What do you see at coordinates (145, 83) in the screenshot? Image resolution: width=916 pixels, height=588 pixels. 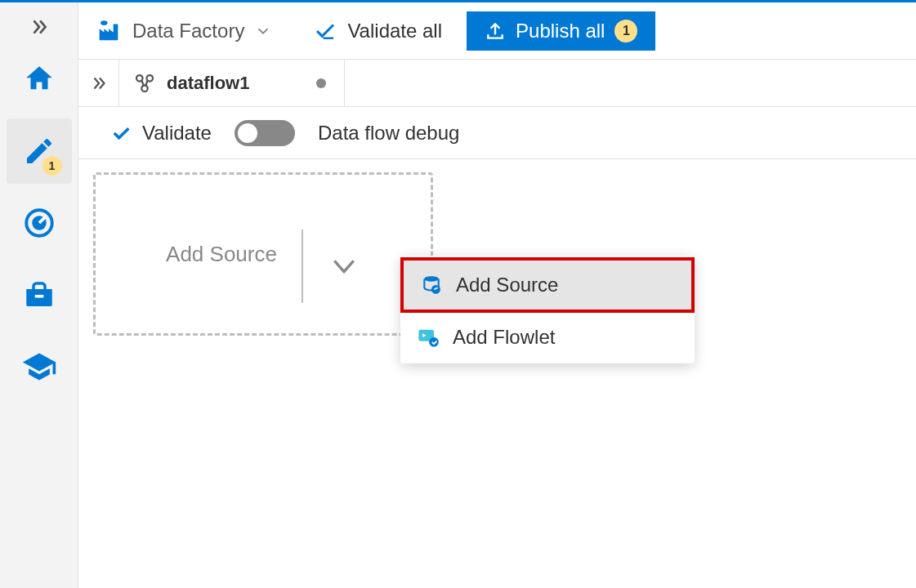 I see `dataflow-icon` at bounding box center [145, 83].